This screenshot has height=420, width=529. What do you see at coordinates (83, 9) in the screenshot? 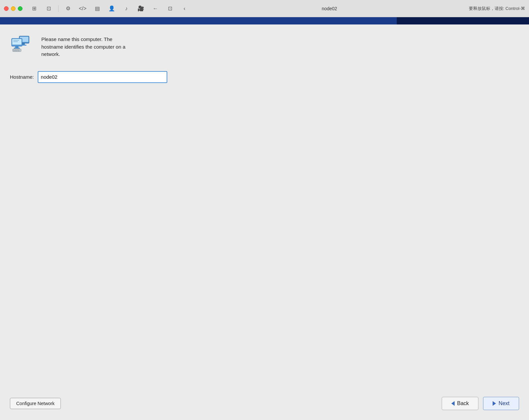
I see `code-button: </>` at bounding box center [83, 9].